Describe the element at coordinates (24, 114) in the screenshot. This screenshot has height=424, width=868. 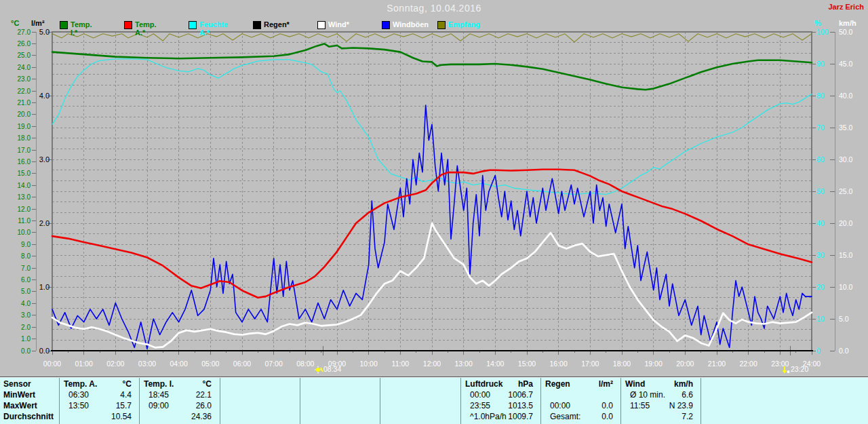
I see `celsius-tick-label: 20.0` at that location.